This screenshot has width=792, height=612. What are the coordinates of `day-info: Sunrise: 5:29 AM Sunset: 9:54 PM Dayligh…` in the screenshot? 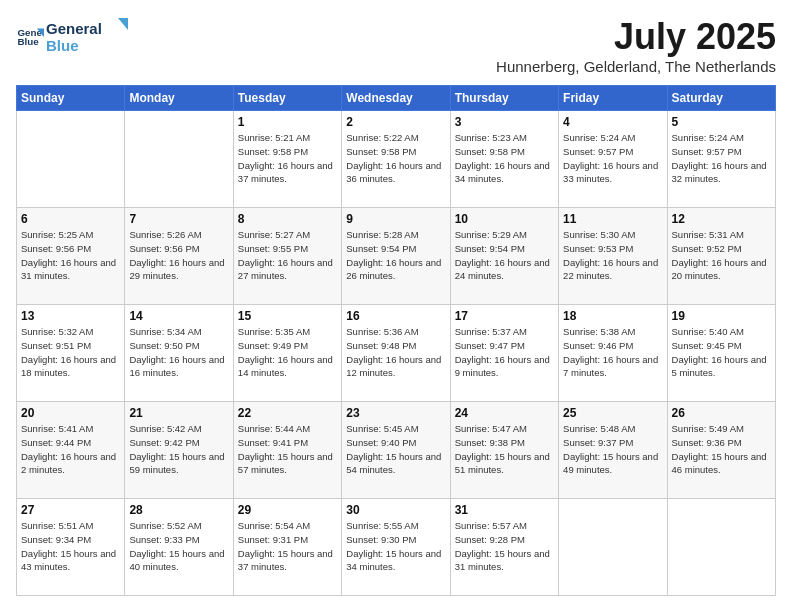 It's located at (504, 256).